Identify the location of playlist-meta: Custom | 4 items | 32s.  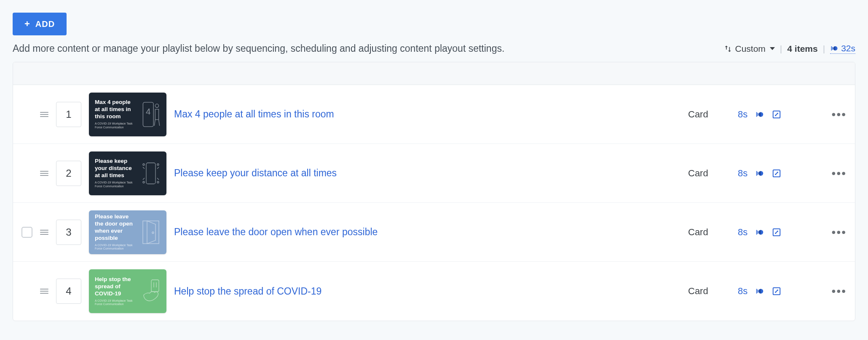
(790, 49).